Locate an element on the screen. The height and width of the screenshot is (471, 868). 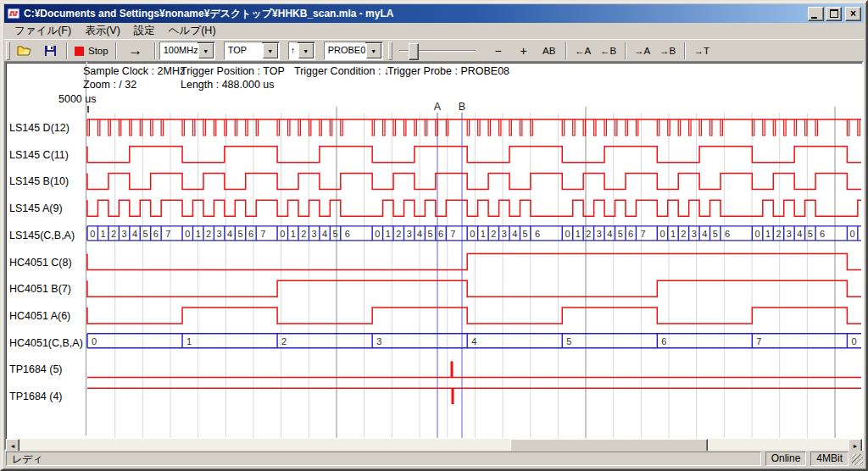
minimize-button is located at coordinates (815, 14).